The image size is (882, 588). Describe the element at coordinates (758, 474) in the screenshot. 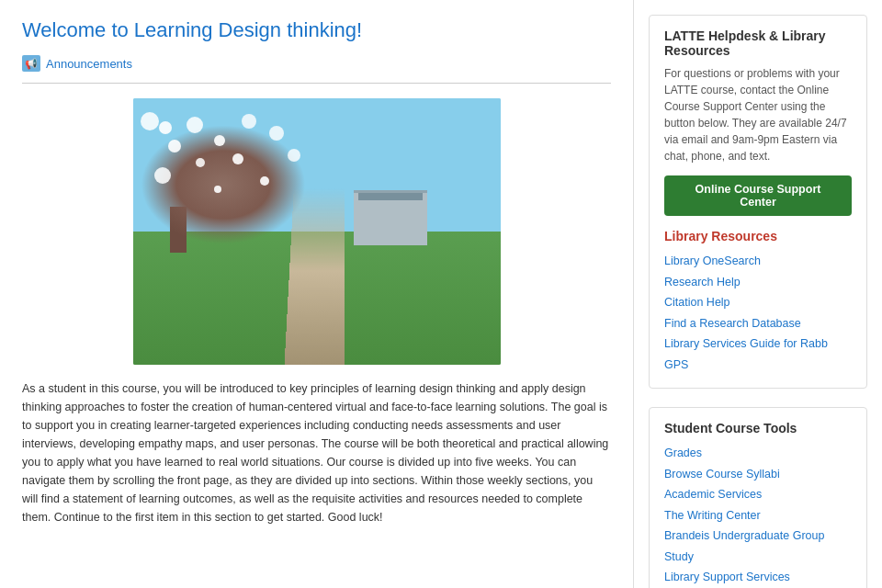

I see `browse-course-syllabi-link: Browse Course Syllabi` at that location.